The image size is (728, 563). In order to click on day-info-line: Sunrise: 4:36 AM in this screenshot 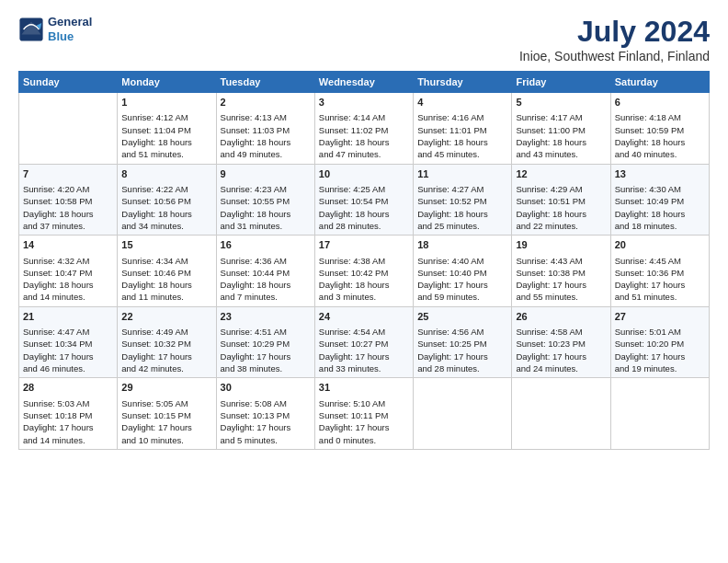, I will do `click(266, 261)`.